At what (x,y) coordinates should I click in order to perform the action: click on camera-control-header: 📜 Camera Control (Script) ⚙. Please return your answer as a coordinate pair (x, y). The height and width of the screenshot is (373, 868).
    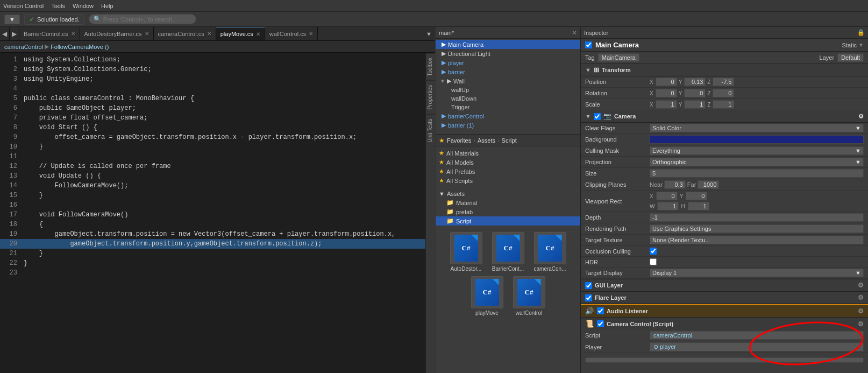
    Looking at the image, I should click on (724, 324).